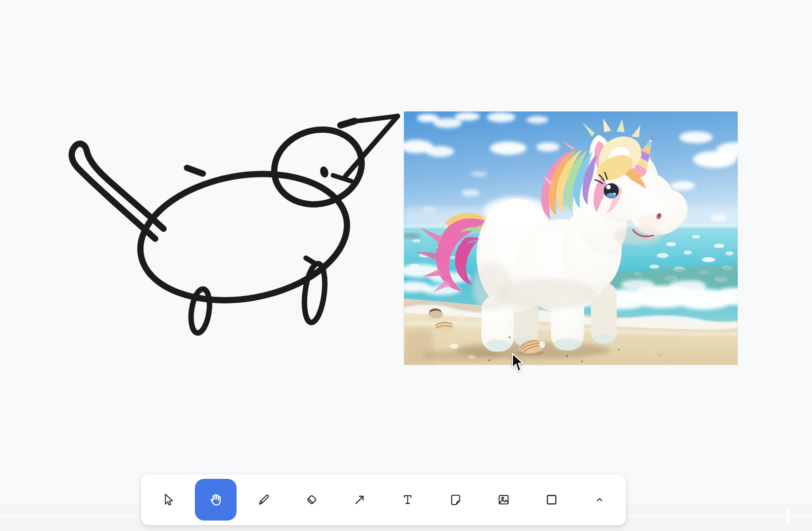 The image size is (812, 531). I want to click on doodle-back-tick, so click(195, 171).